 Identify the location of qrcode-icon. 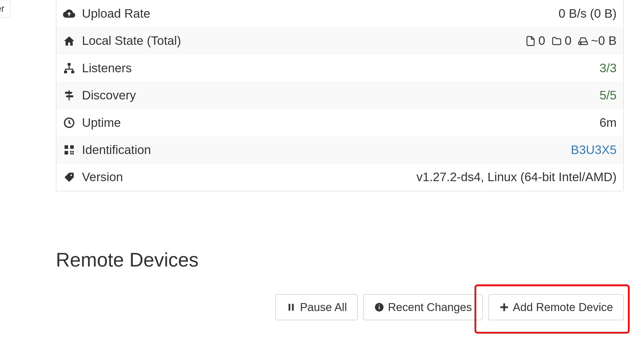
(70, 150).